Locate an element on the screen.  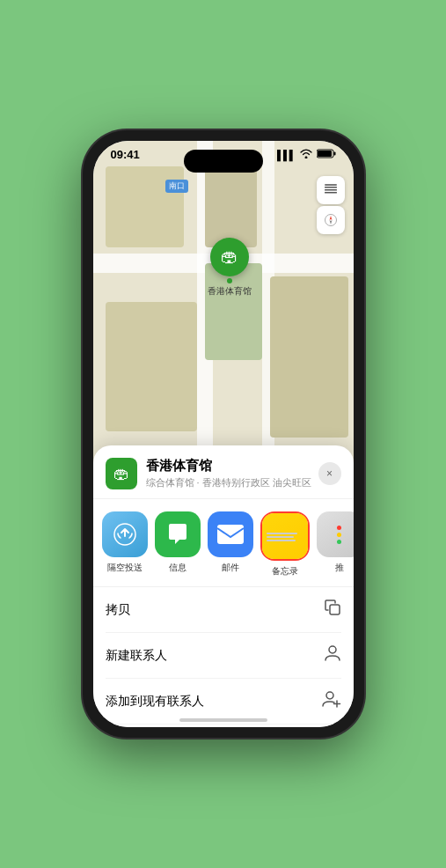
home-indicator is located at coordinates (223, 720).